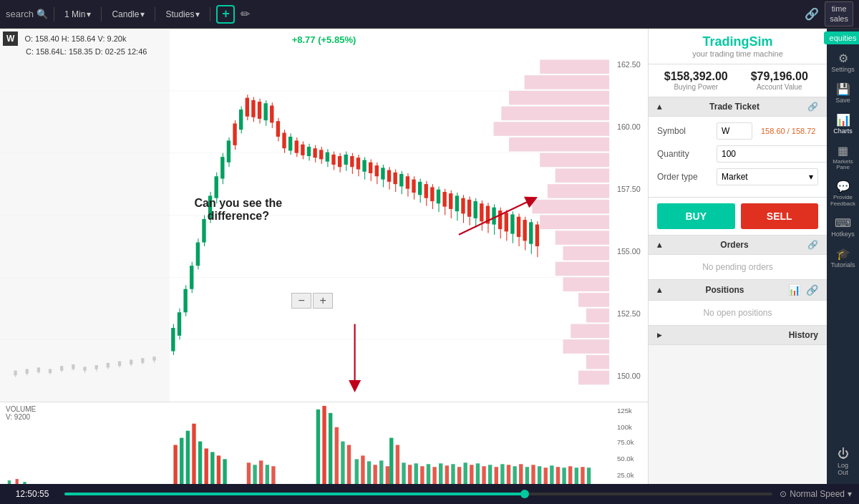  I want to click on svg-text: 152.50, so click(629, 314).